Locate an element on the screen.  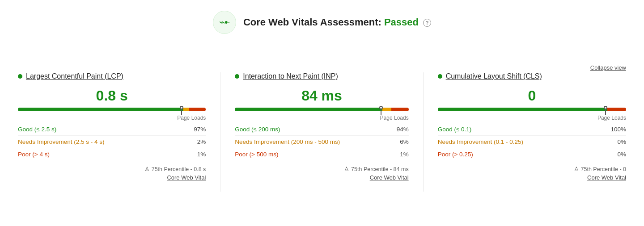
core-web-vital-link-lcp: Core Web Vital is located at coordinates (186, 178).